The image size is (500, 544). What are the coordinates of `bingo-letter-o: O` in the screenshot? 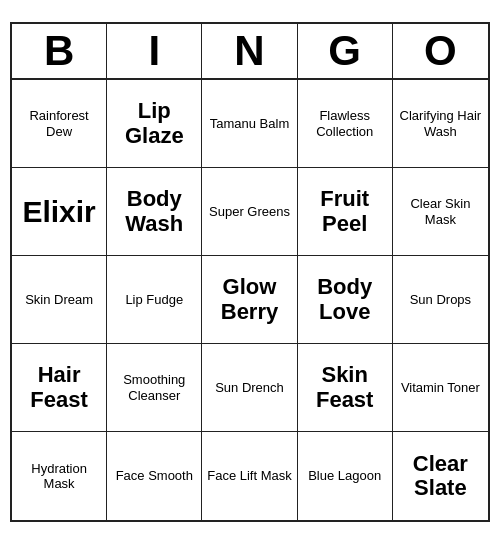 It's located at (440, 51).